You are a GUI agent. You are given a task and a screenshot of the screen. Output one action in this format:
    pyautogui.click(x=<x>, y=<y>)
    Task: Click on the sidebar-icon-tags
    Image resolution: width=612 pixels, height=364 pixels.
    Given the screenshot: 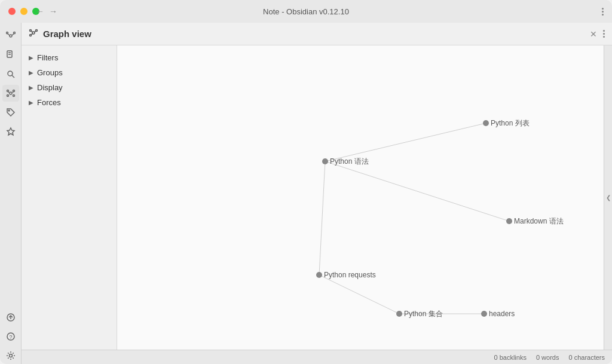 What is the action you would take?
    pyautogui.click(x=11, y=112)
    